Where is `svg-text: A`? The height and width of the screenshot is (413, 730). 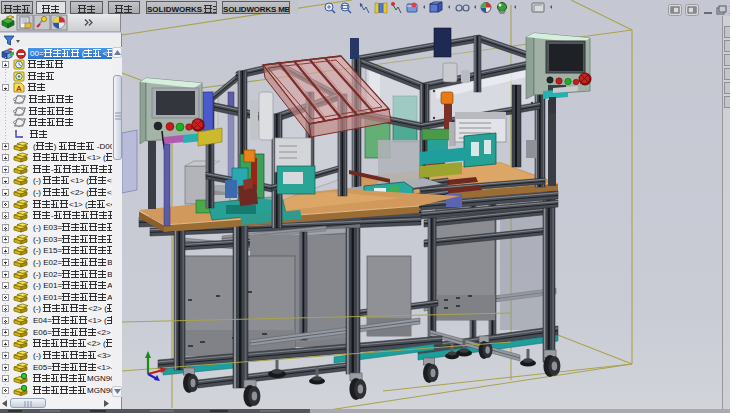
svg-text: A is located at coordinates (19, 88).